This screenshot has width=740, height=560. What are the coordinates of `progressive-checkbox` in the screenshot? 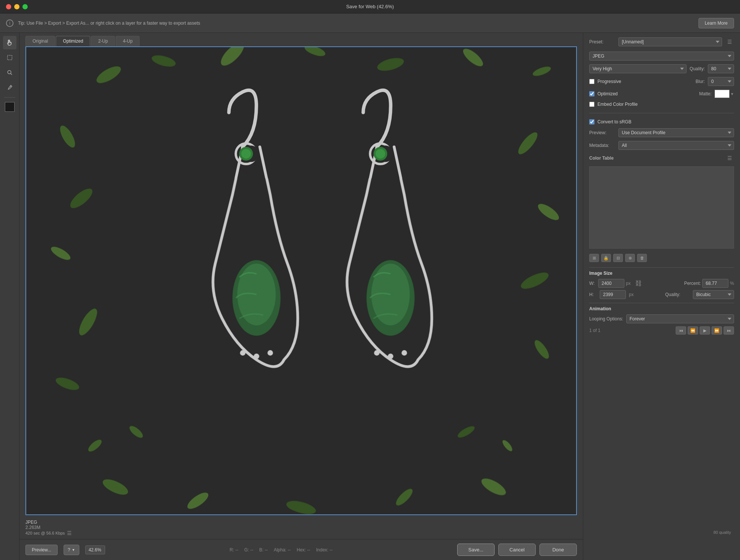 It's located at (592, 81).